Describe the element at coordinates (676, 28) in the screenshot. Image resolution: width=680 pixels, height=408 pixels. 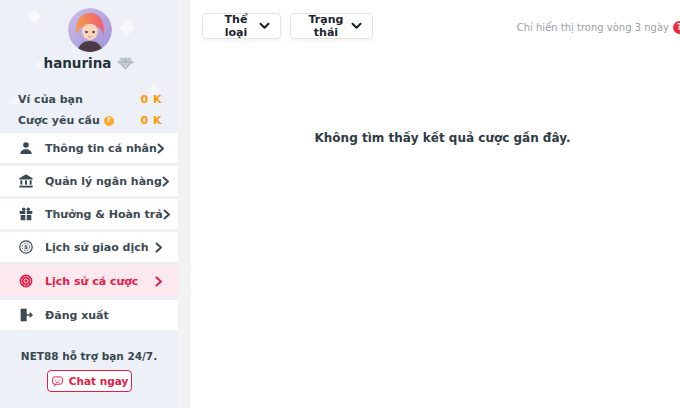
I see `notice-help-icon: ?` at that location.